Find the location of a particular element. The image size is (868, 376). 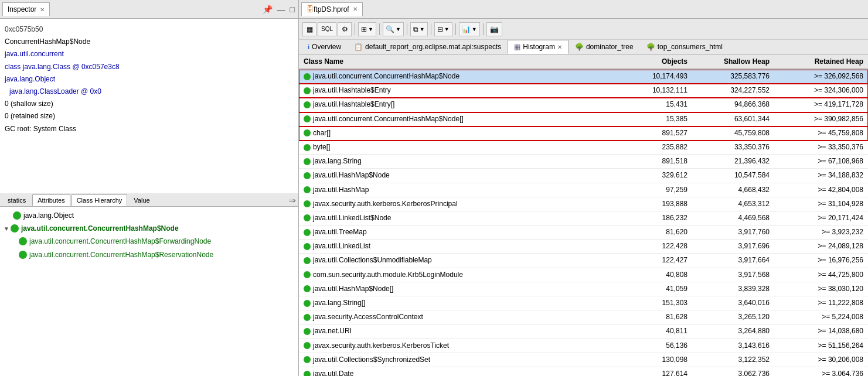

retained-heap-cell: >= 326,092,568 is located at coordinates (821, 76).